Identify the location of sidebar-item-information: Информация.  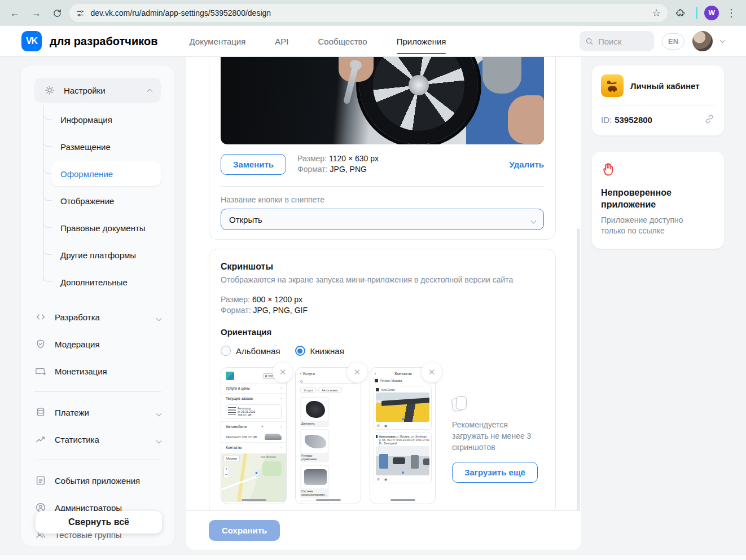
(98, 120).